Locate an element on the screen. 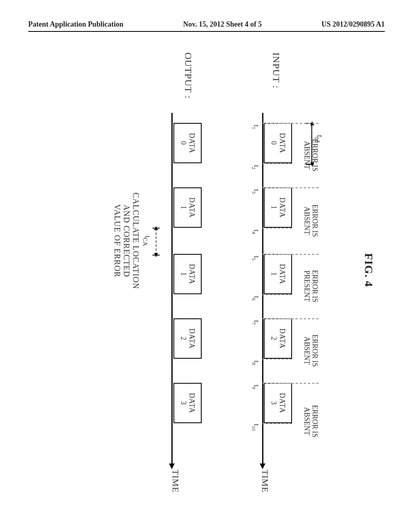 The height and width of the screenshot is (532, 413). header-center: Nov. 15, 2012 Sheet 4 of 5 is located at coordinates (223, 24).